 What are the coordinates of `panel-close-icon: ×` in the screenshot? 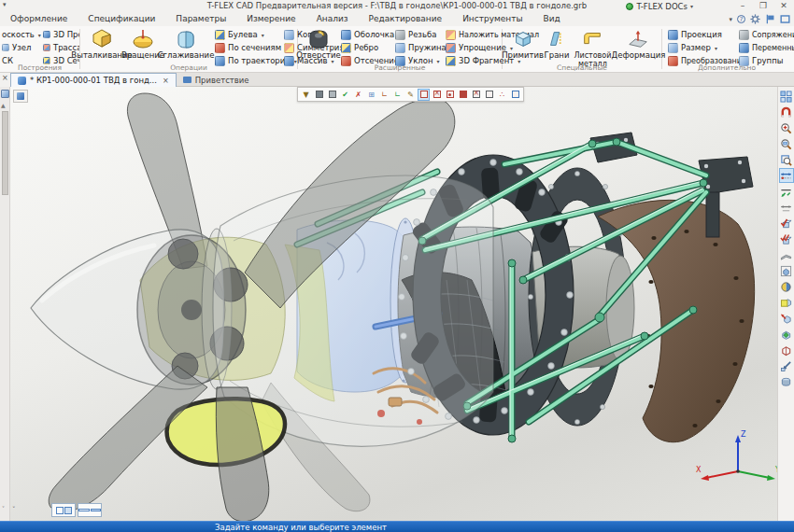 It's located at (6, 78).